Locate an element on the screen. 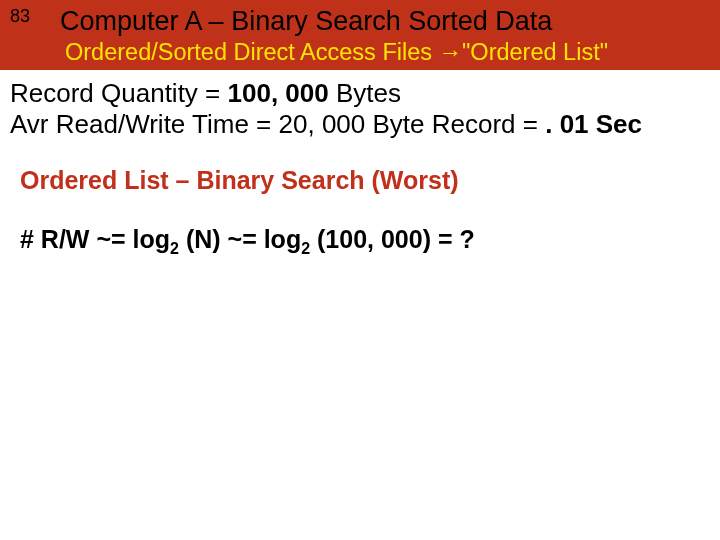  slide-subtitle: Ordered/Sorted Direct Access Files →"Ord… is located at coordinates (388, 52).